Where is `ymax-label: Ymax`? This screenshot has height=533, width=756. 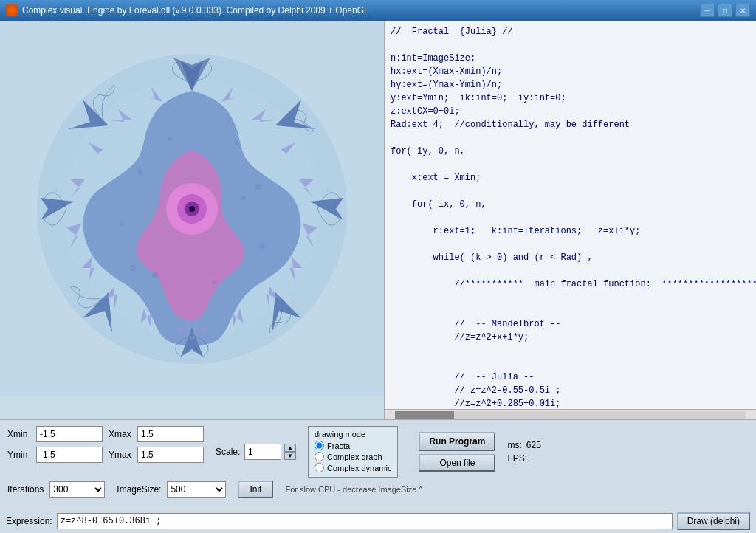
ymax-label: Ymax is located at coordinates (121, 455).